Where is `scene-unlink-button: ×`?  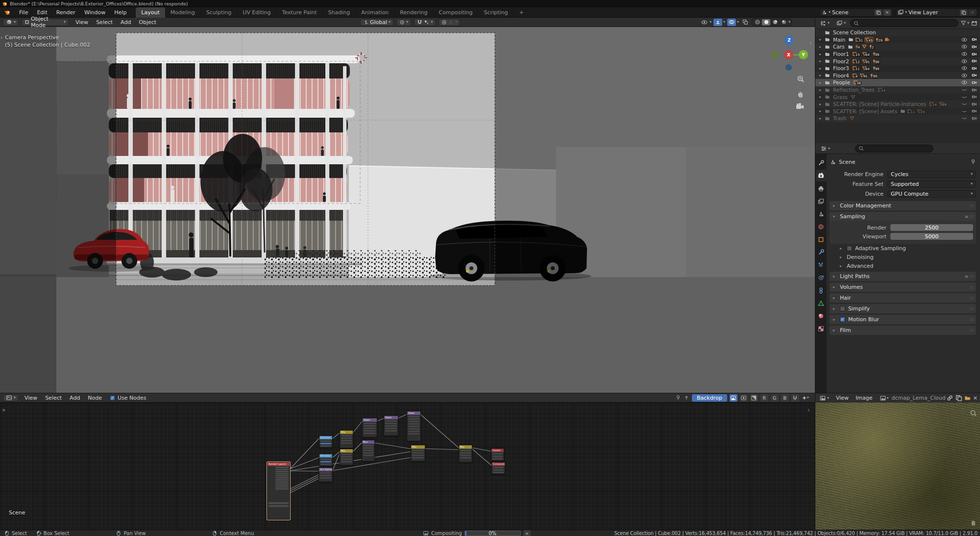
scene-unlink-button: × is located at coordinates (887, 13).